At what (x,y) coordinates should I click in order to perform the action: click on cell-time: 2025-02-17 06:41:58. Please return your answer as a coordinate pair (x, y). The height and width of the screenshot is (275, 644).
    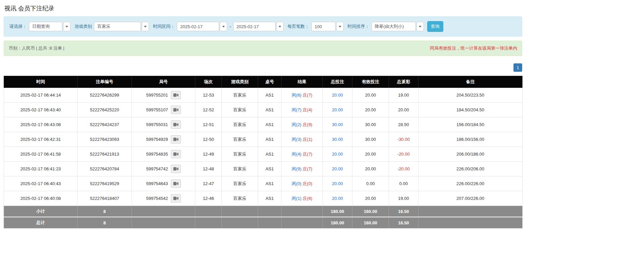
    Looking at the image, I should click on (41, 154).